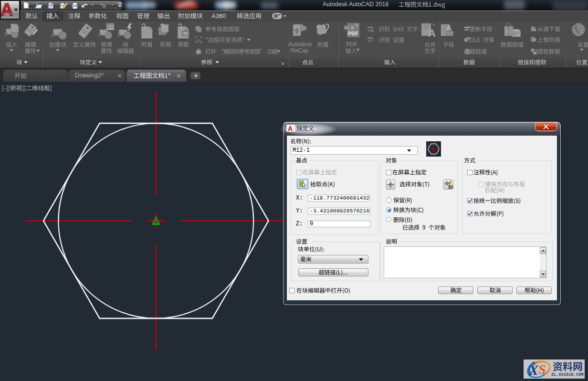  I want to click on svg-text: (x), so click(199, 41).